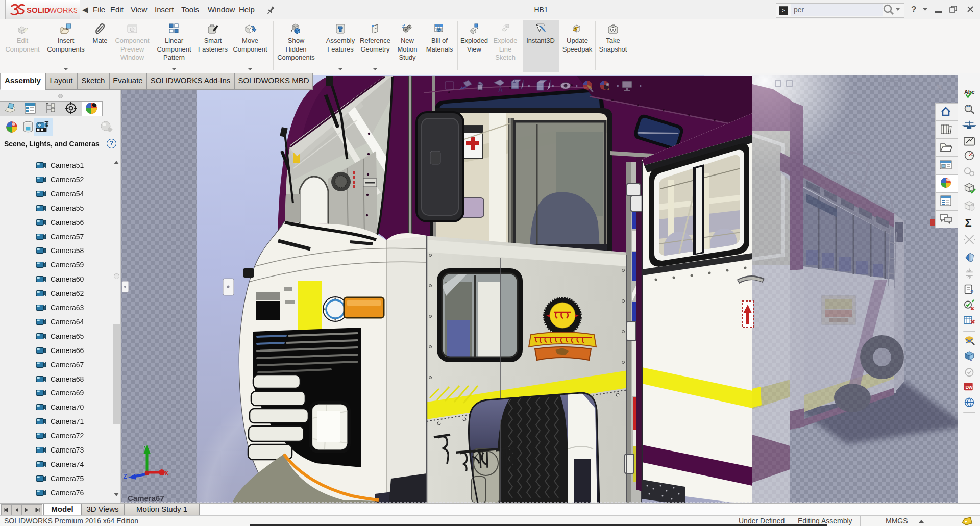 The width and height of the screenshot is (980, 526). What do you see at coordinates (126, 477) in the screenshot?
I see `svg-text: Z` at bounding box center [126, 477].